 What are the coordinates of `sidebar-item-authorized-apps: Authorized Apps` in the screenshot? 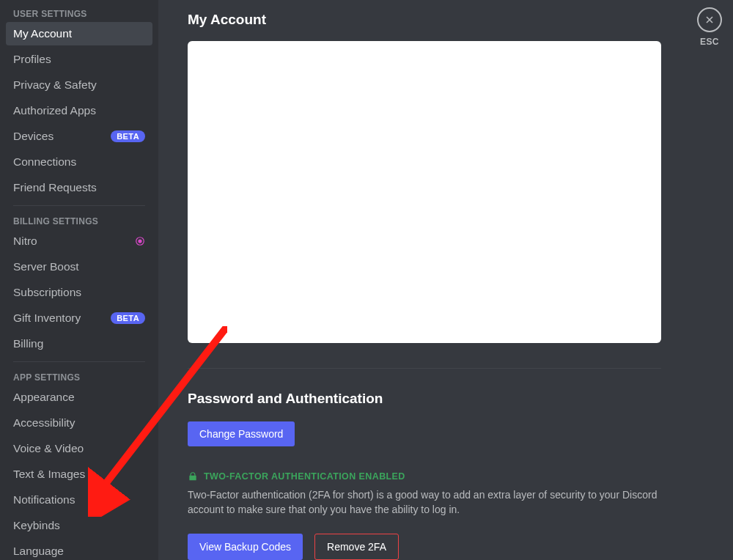 It's located at (79, 111).